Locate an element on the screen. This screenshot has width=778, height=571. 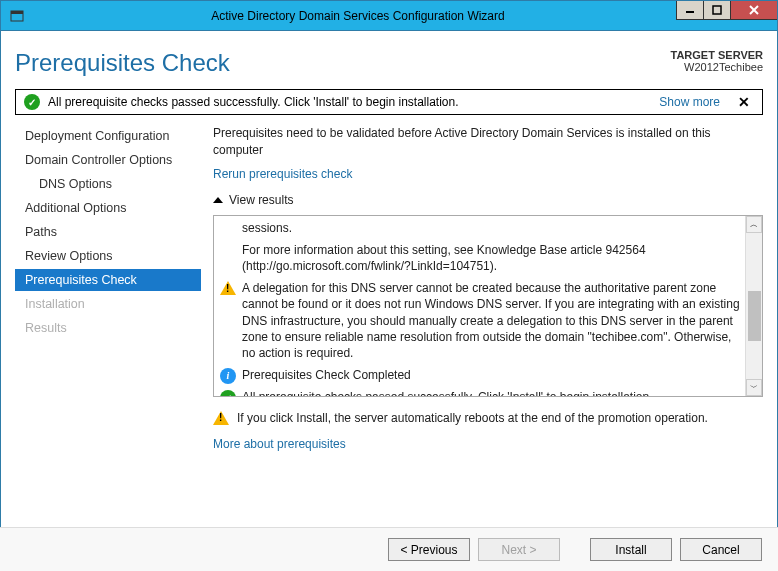
banner-text: All prerequisite checks passed successfu… is located at coordinates (254, 102).